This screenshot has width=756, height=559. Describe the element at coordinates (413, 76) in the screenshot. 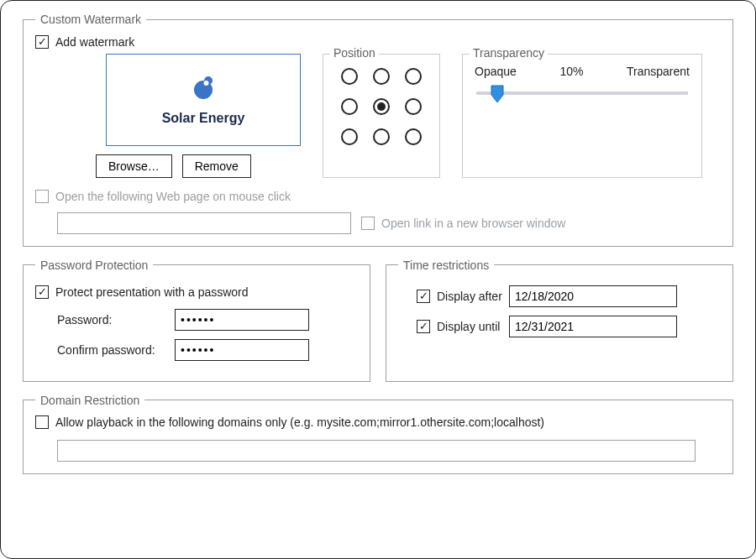

I see `position-radio-top-right` at that location.